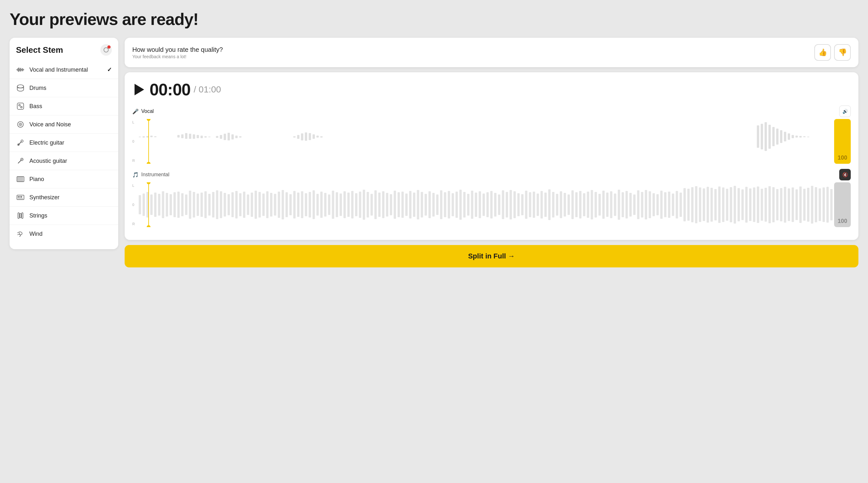 Image resolution: width=868 pixels, height=483 pixels. I want to click on instrumental-waveform-area: L 0 R // Will genera, so click(492, 205).